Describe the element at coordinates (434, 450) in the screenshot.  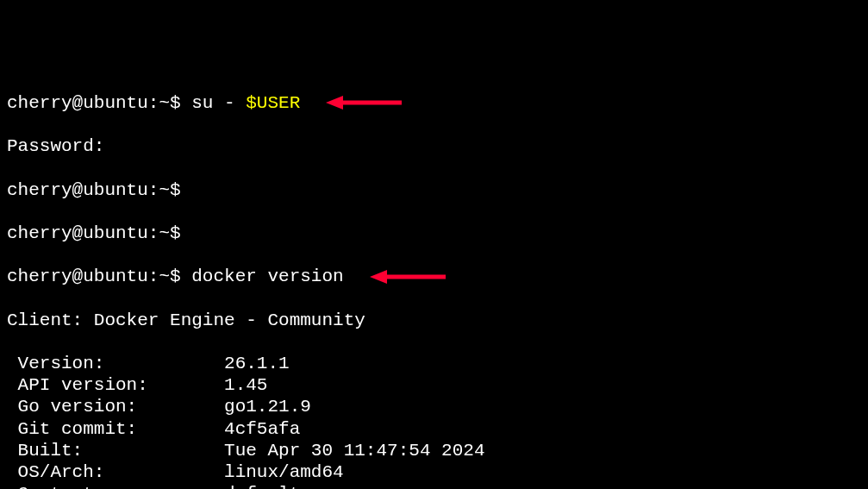
I see `client-row: Built: Tue Apr 30 11:47:54 2024` at that location.